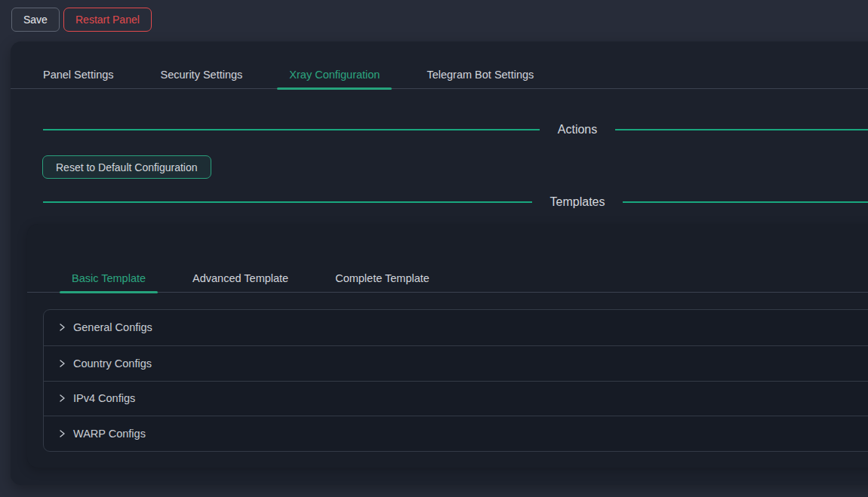 Image resolution: width=868 pixels, height=497 pixels. I want to click on reset-default-configuration-button: Reset to Default Configuration, so click(127, 167).